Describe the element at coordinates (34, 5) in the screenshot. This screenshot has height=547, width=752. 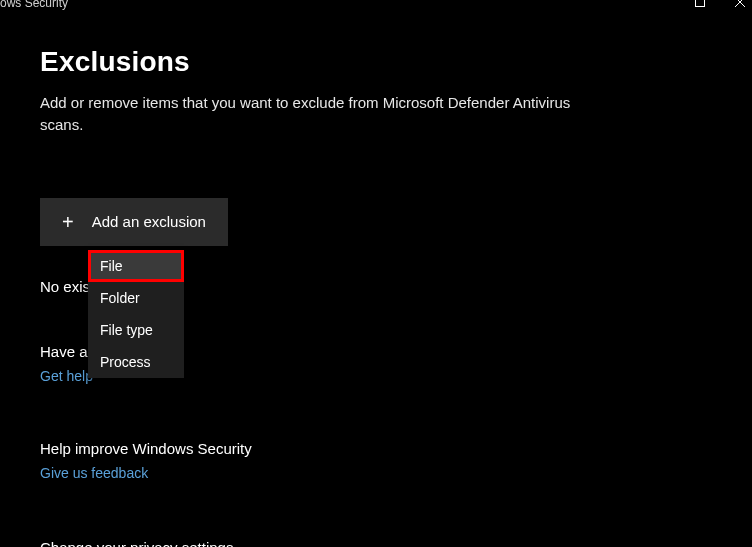
I see `window-title: ows Security` at that location.